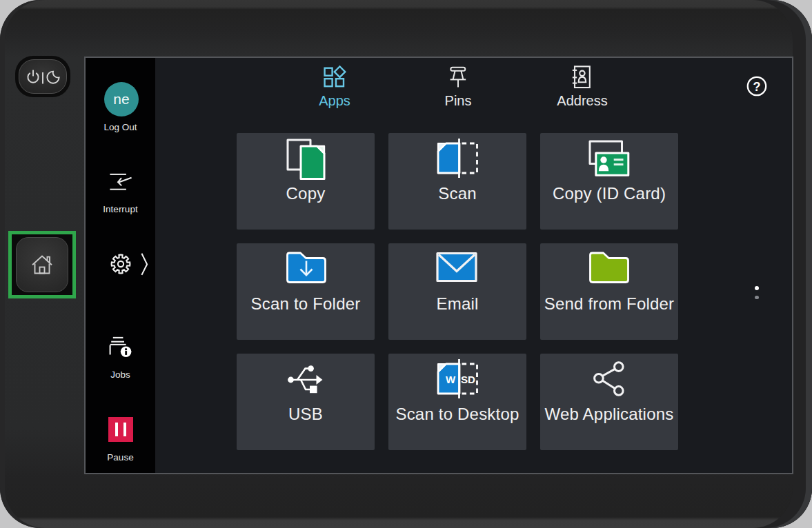  What do you see at coordinates (468, 379) in the screenshot?
I see `svg-text: SD` at bounding box center [468, 379].